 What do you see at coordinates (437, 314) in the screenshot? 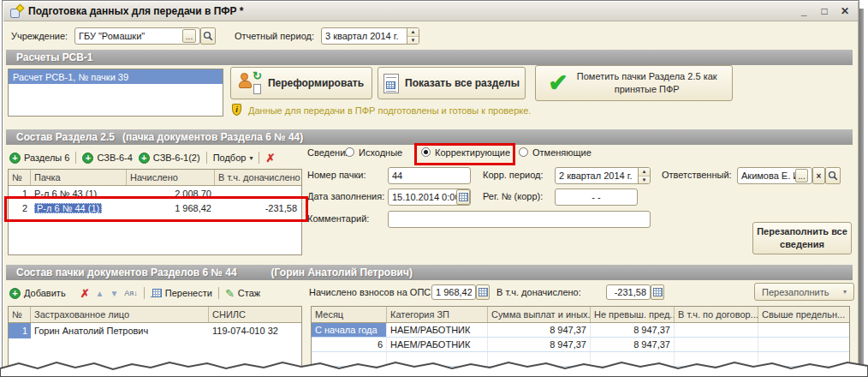
I see `column-header: Категория ЗП` at bounding box center [437, 314].